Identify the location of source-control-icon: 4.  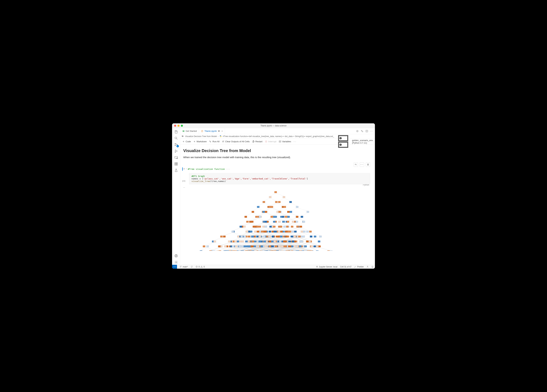
(176, 145).